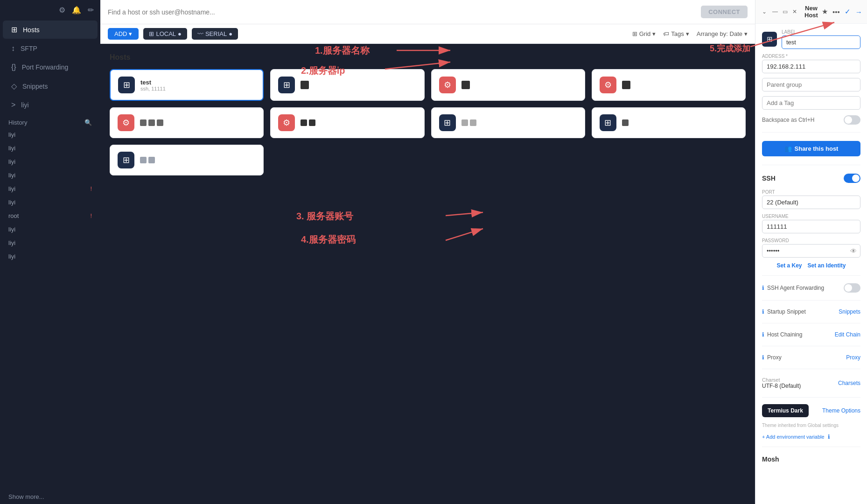  I want to click on eye-icon: 👁, so click(853, 251).